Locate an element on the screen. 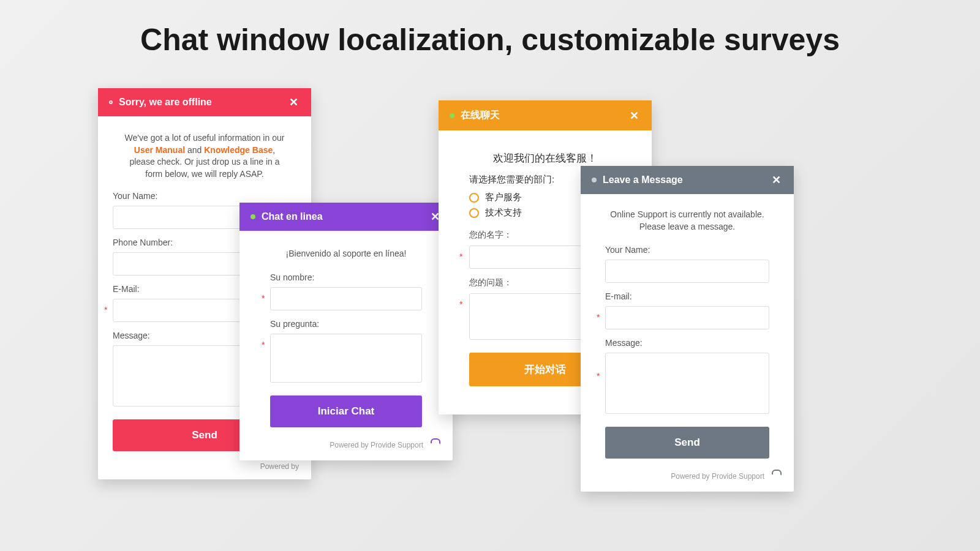 This screenshot has height=551, width=980. field-question: * Su pregunta: is located at coordinates (346, 351).